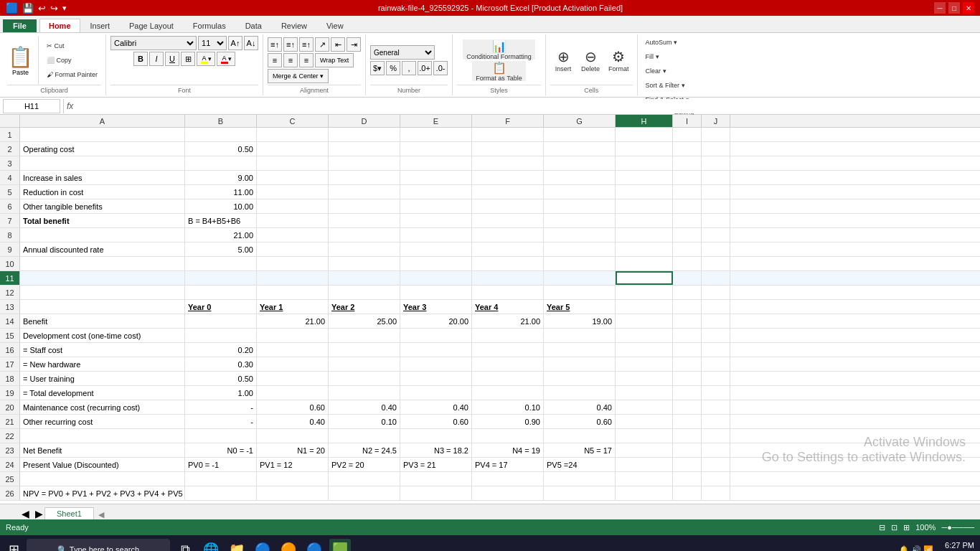  What do you see at coordinates (499, 71) in the screenshot?
I see `format-table-button: 📋 Format as Table` at bounding box center [499, 71].